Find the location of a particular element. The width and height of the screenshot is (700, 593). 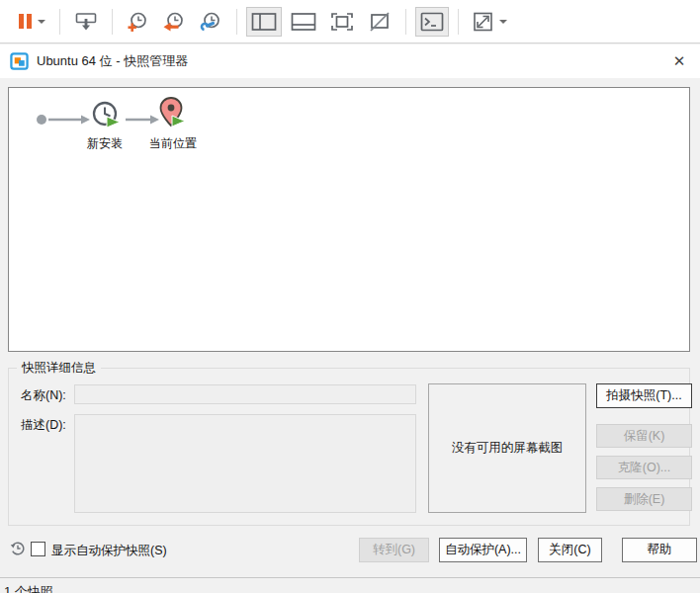

stretch-button is located at coordinates (490, 22).